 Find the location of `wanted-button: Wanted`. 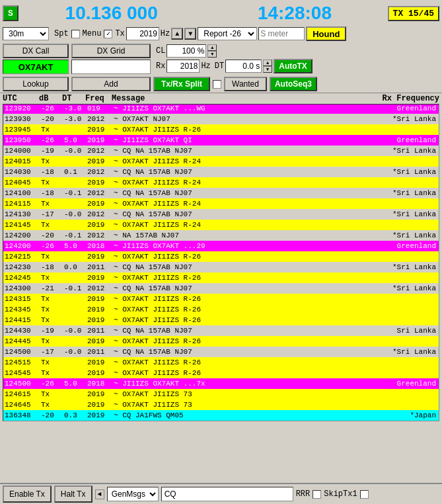

wanted-button: Wanted is located at coordinates (246, 84).